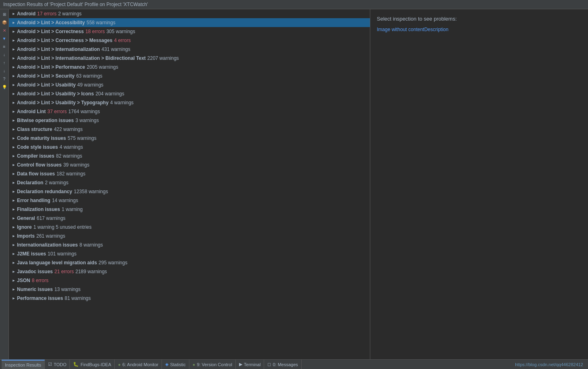 The width and height of the screenshot is (588, 369). What do you see at coordinates (32, 112) in the screenshot?
I see `tree-item-label: Android Lint` at bounding box center [32, 112].